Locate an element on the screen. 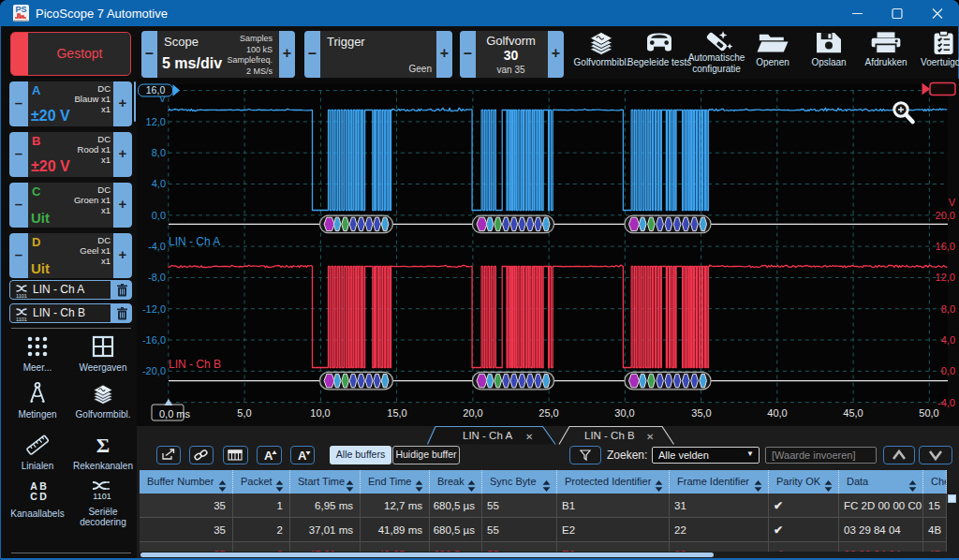  svg-text: V is located at coordinates (952, 202).